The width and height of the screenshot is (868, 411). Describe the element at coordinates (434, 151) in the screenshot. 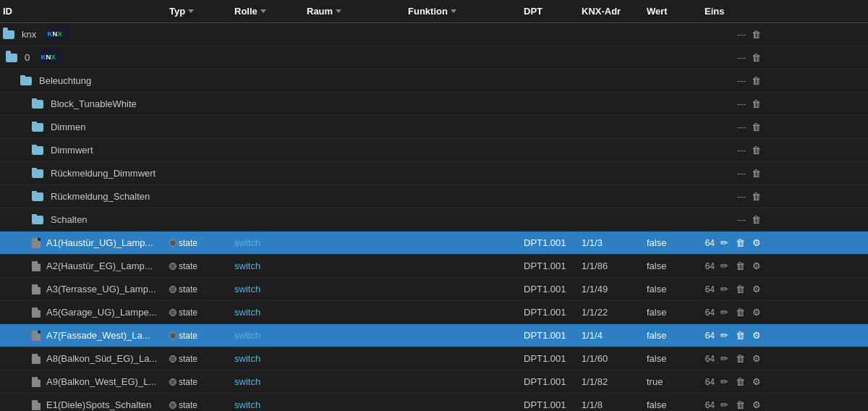

I see `table-row: Dimmwert ---` at that location.